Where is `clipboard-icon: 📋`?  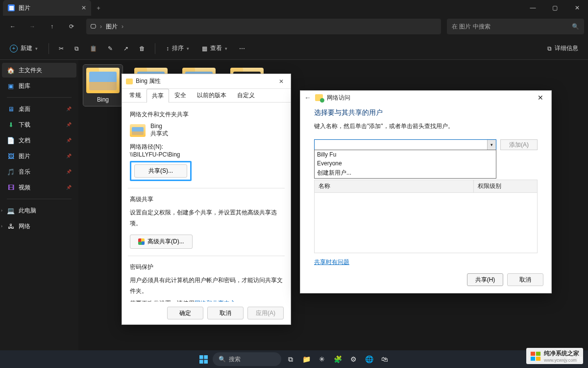
clipboard-icon: 📋 is located at coordinates (93, 49).